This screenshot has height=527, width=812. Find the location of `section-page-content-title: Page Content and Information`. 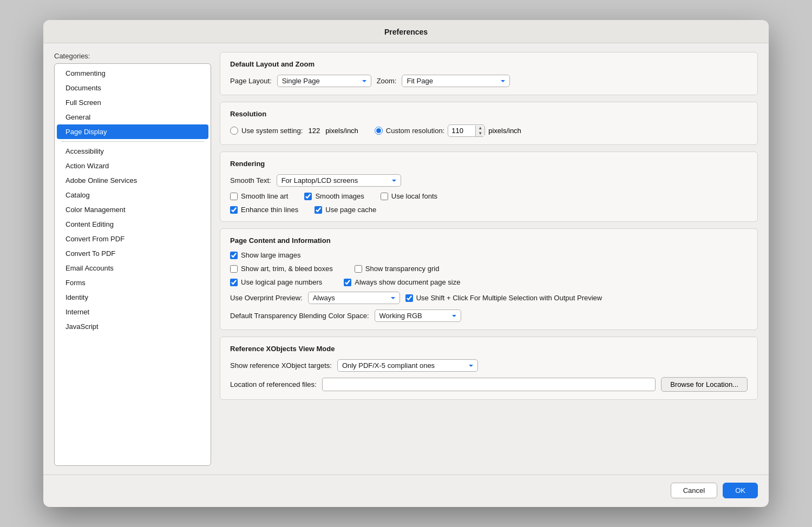

section-page-content-title: Page Content and Information is located at coordinates (489, 240).